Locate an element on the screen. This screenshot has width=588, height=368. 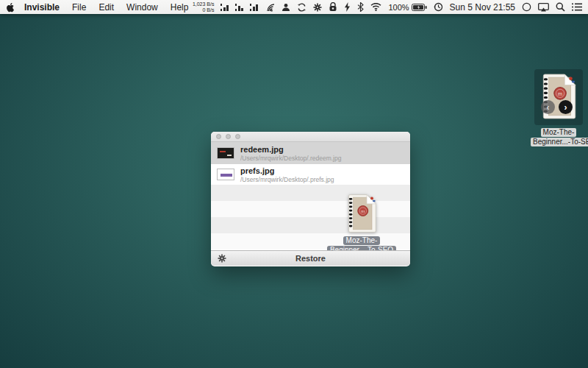
restore-button: Restore is located at coordinates (310, 258).